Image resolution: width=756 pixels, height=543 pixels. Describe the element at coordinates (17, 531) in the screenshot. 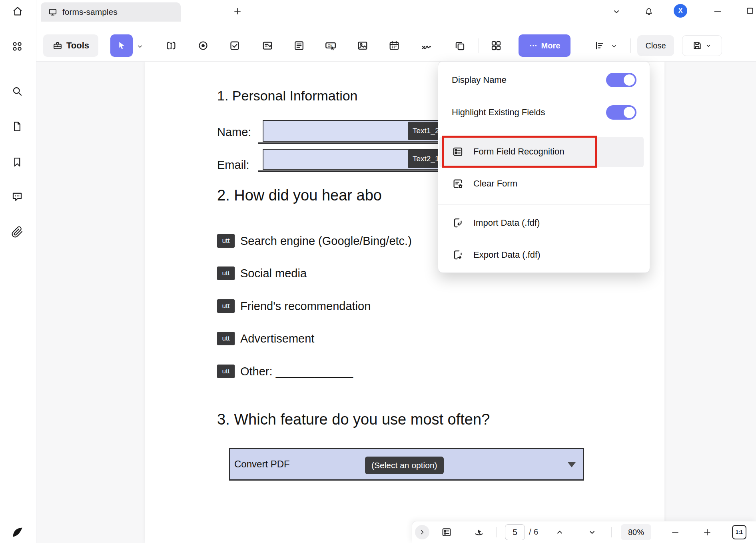

I see `app-logo` at that location.